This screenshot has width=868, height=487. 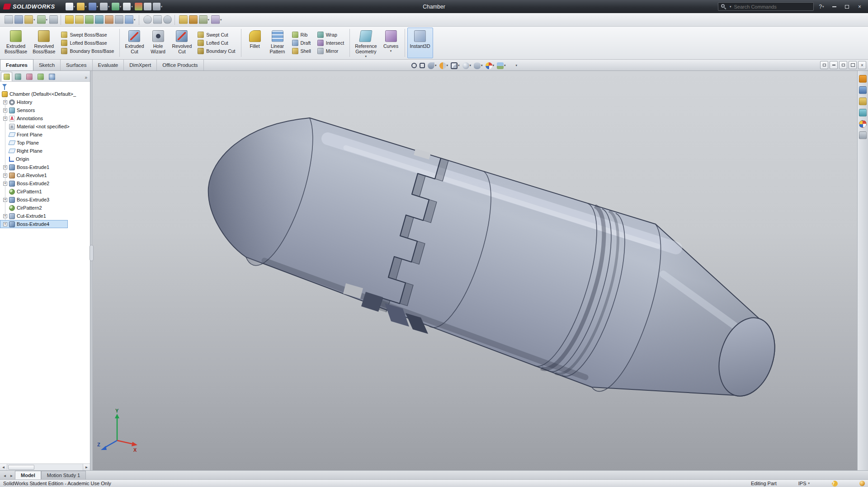 I want to click on custom-properties-icon, so click(x=863, y=136).